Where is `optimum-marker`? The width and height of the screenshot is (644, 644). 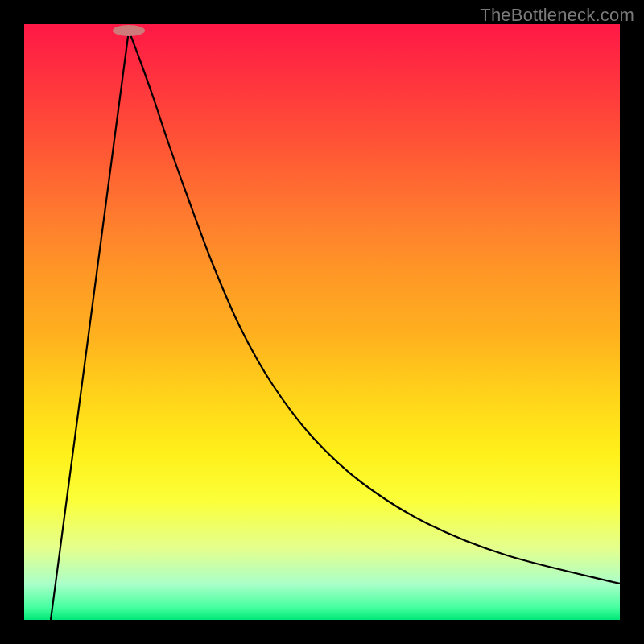 optimum-marker is located at coordinates (129, 31).